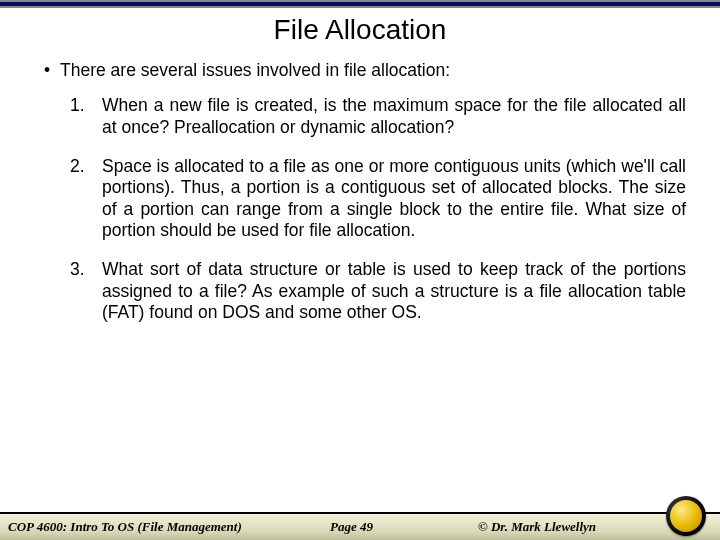  Describe the element at coordinates (365, 70) in the screenshot. I see `bullet-item: • There are several issues involved in f…` at that location.